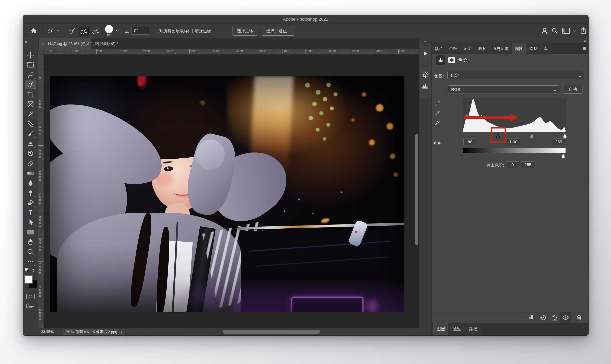  What do you see at coordinates (30, 232) in the screenshot?
I see `tool-rectangle` at bounding box center [30, 232].